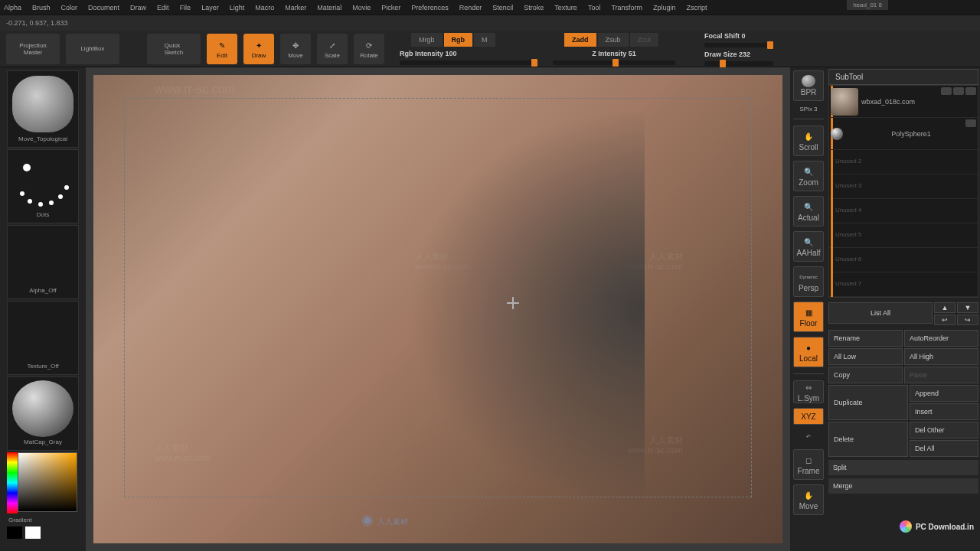  I want to click on lsym-button: ⇔L.Sym, so click(808, 392).